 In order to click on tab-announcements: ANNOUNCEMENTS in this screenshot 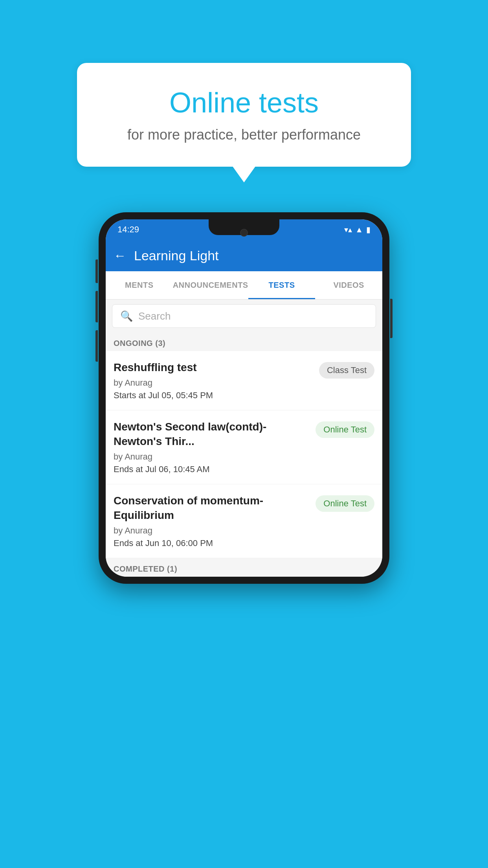, I will do `click(211, 285)`.